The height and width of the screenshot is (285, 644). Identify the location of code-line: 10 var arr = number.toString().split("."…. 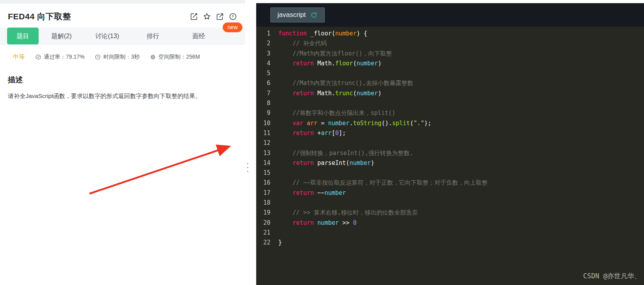
(450, 124).